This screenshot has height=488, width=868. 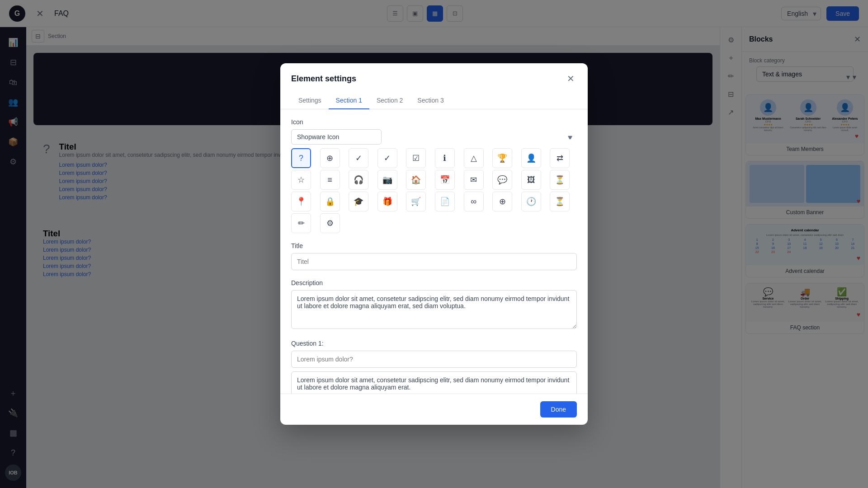 I want to click on icon-cell-clock: 🕐, so click(x=531, y=202).